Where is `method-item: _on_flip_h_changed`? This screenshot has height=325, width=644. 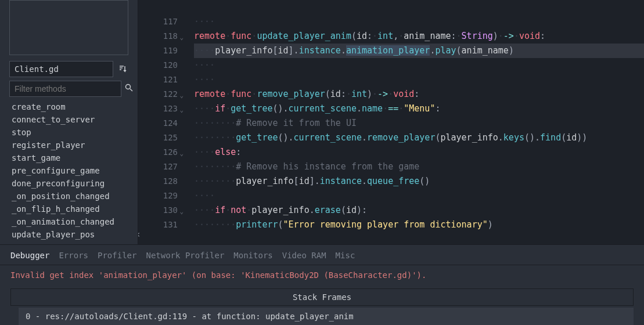
method-item: _on_flip_h_changed is located at coordinates (72, 209).